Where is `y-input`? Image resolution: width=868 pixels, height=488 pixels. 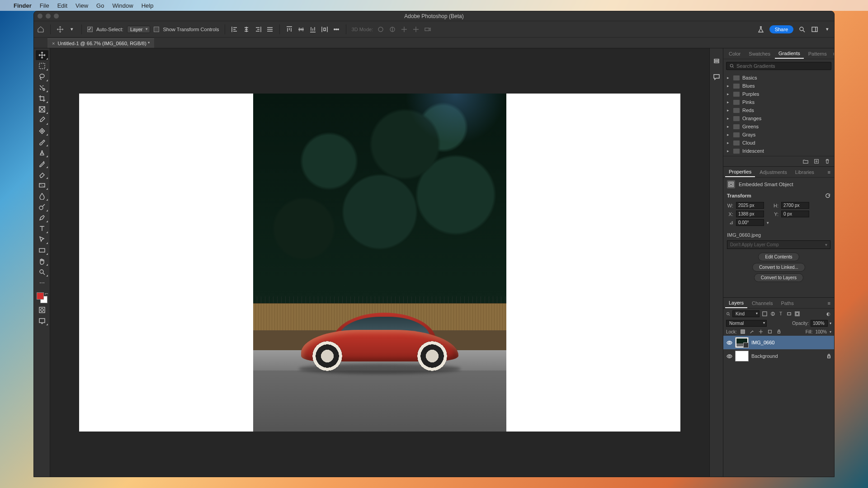 y-input is located at coordinates (795, 214).